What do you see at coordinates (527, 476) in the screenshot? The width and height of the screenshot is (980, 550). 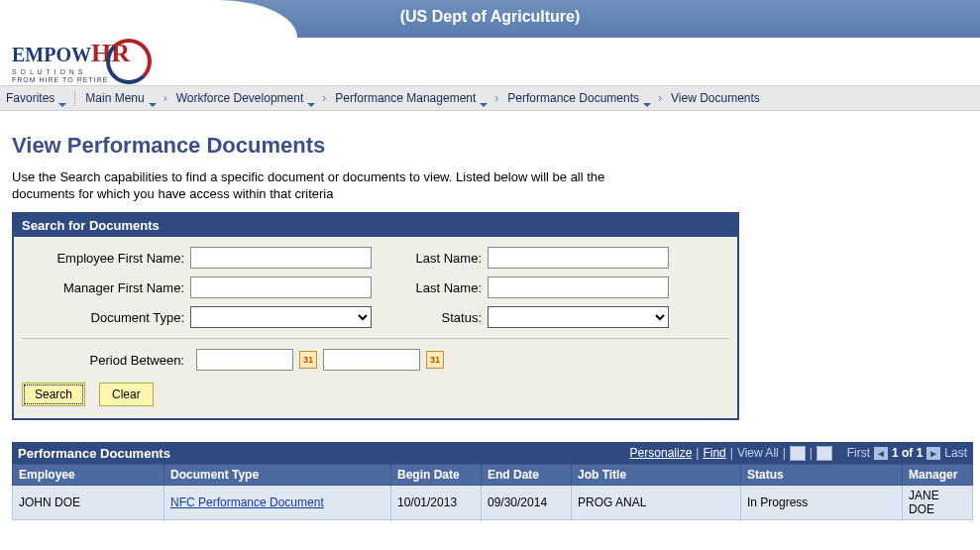 I see `col-end: End Date` at bounding box center [527, 476].